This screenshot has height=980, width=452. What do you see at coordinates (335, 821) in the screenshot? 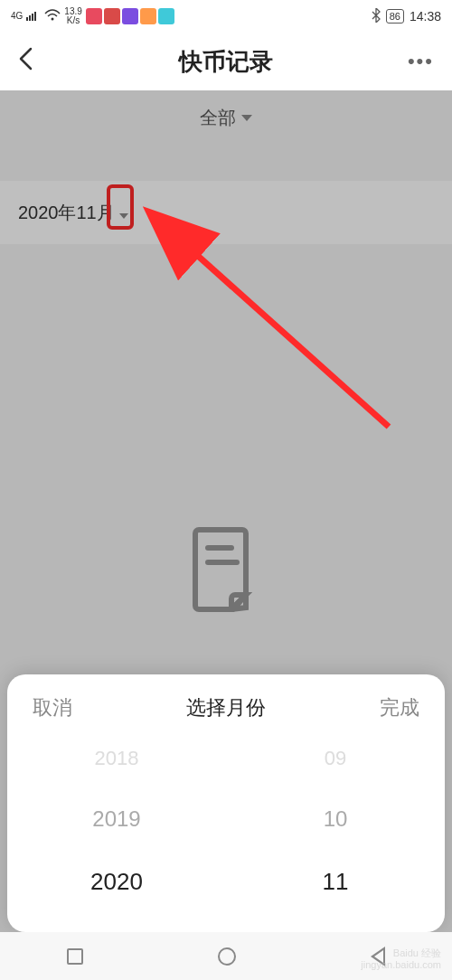
I see `month-column: 09 10 11` at bounding box center [335, 821].